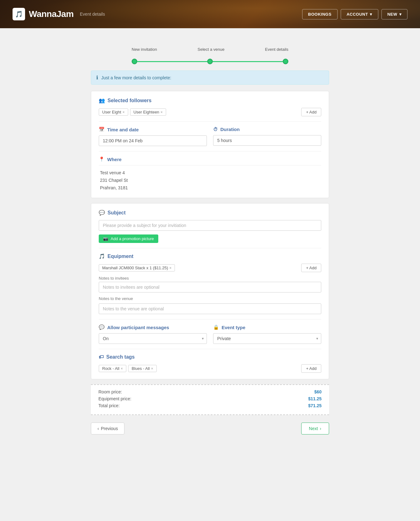  What do you see at coordinates (153, 339) in the screenshot?
I see `allow-messages-select: On Off` at bounding box center [153, 339].